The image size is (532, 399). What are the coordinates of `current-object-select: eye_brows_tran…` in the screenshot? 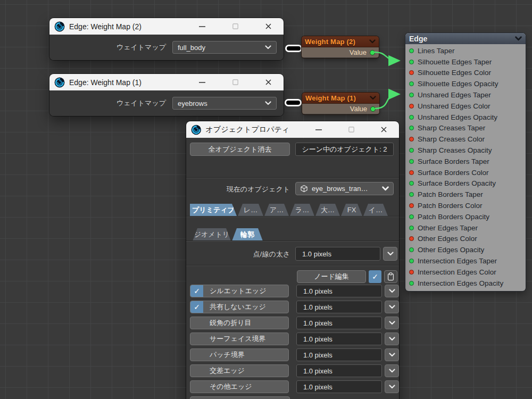 It's located at (345, 188).